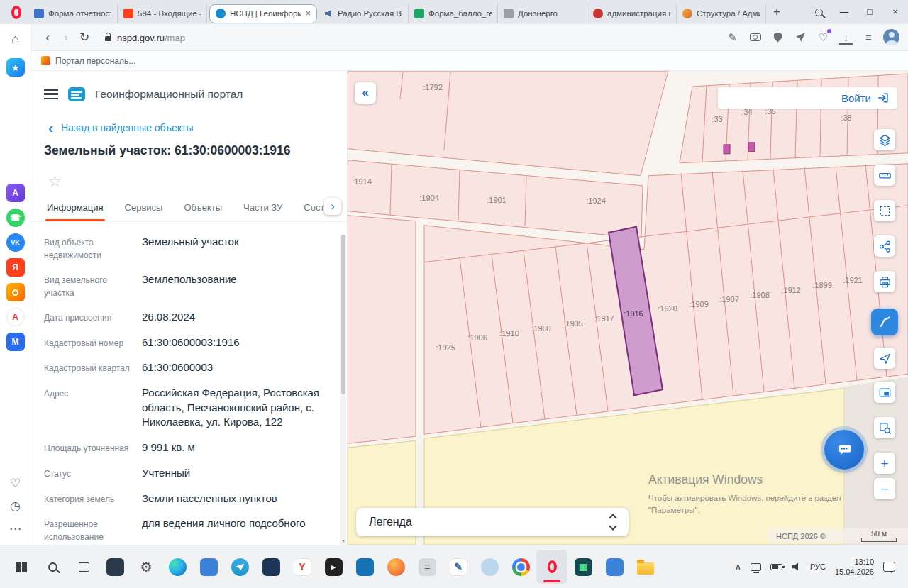 This screenshot has width=908, height=588. What do you see at coordinates (721, 13) in the screenshot?
I see `browser-tab-8: Структура / Админи` at bounding box center [721, 13].